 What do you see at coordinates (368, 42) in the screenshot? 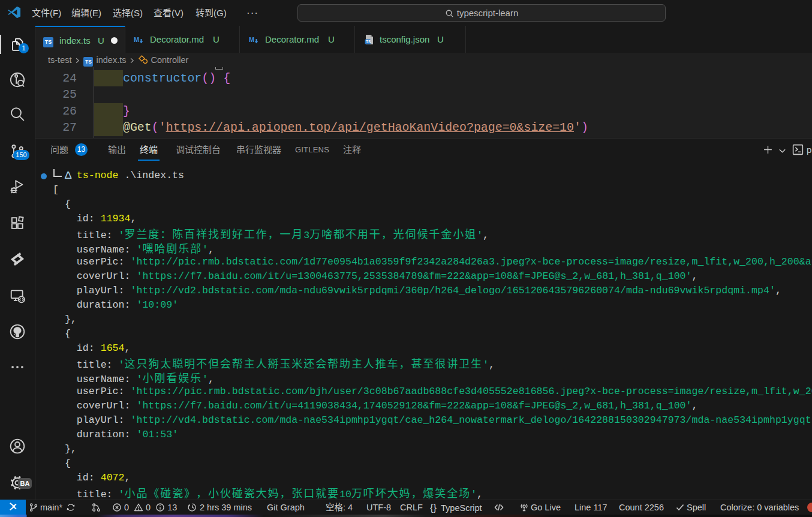
I see `svg-text: TS` at bounding box center [368, 42].